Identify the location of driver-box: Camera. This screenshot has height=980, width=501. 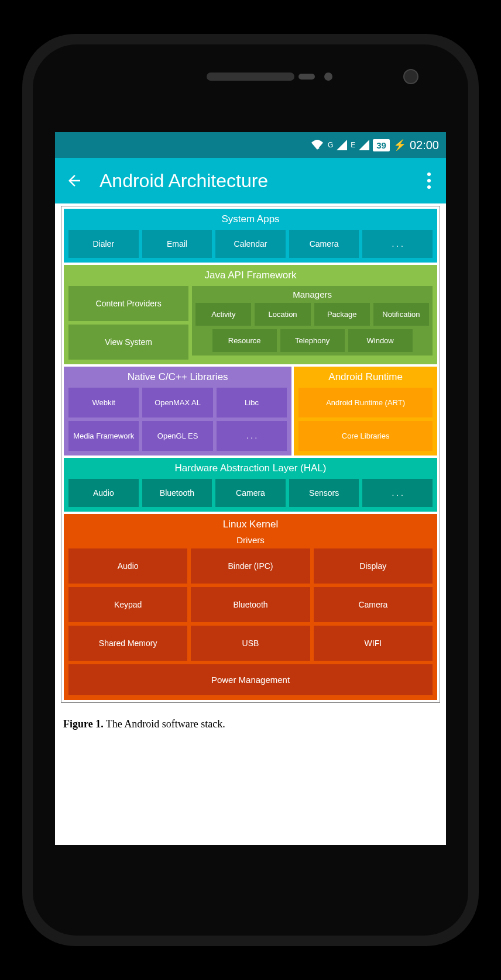
(373, 605).